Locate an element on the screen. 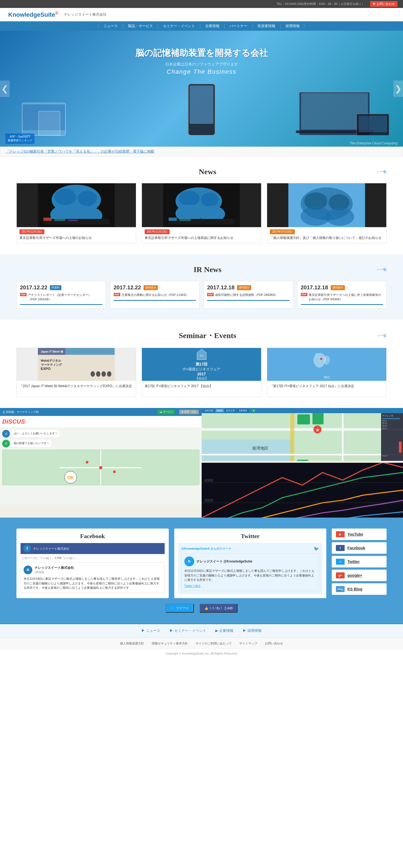 The image size is (403, 868). chat-avatar: 武 is located at coordinates (6, 434).